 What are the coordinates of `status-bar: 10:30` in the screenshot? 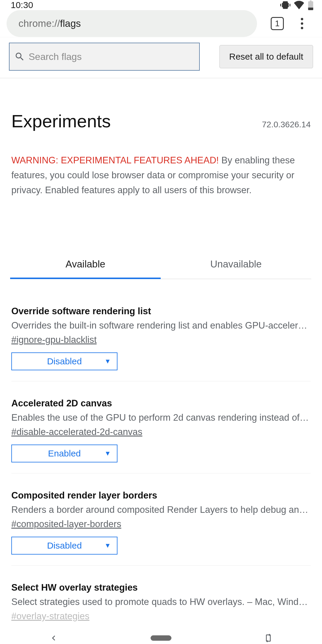 It's located at (161, 5).